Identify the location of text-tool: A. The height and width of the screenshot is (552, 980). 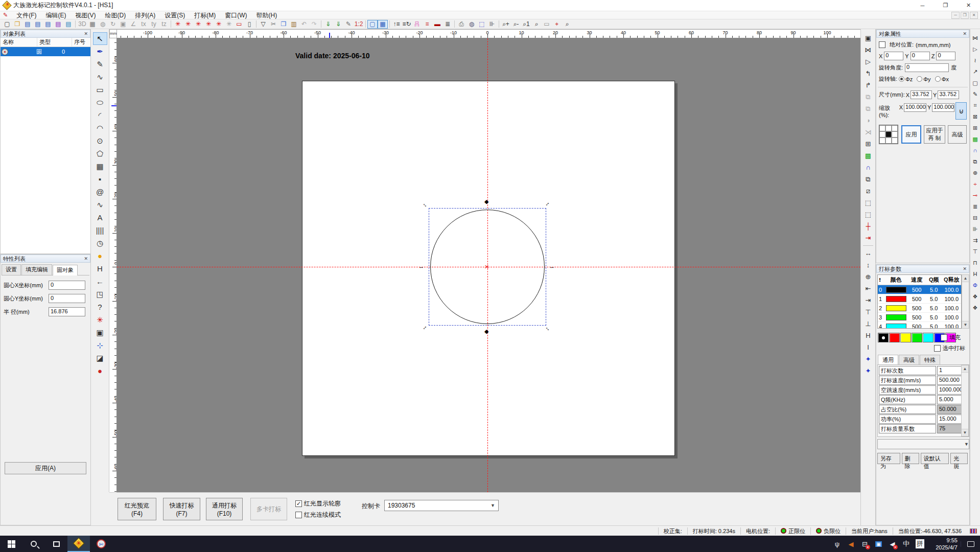
(100, 218).